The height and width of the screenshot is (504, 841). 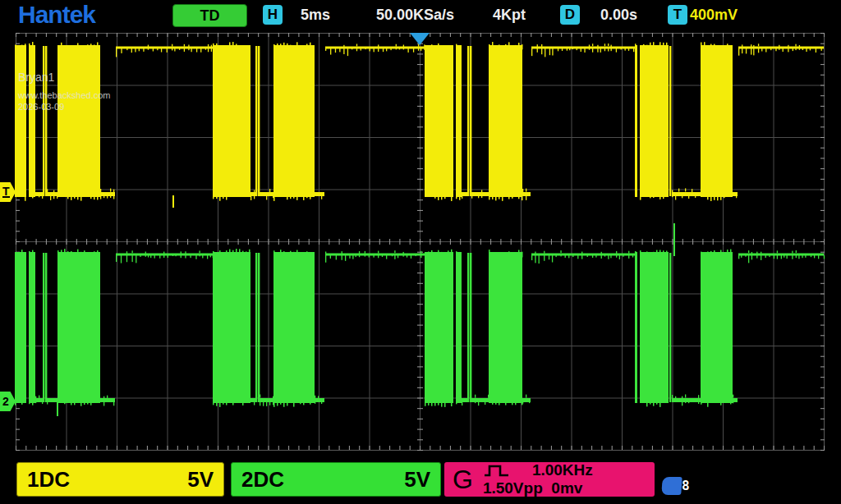 What do you see at coordinates (420, 39) in the screenshot?
I see `trigger-position-marker` at bounding box center [420, 39].